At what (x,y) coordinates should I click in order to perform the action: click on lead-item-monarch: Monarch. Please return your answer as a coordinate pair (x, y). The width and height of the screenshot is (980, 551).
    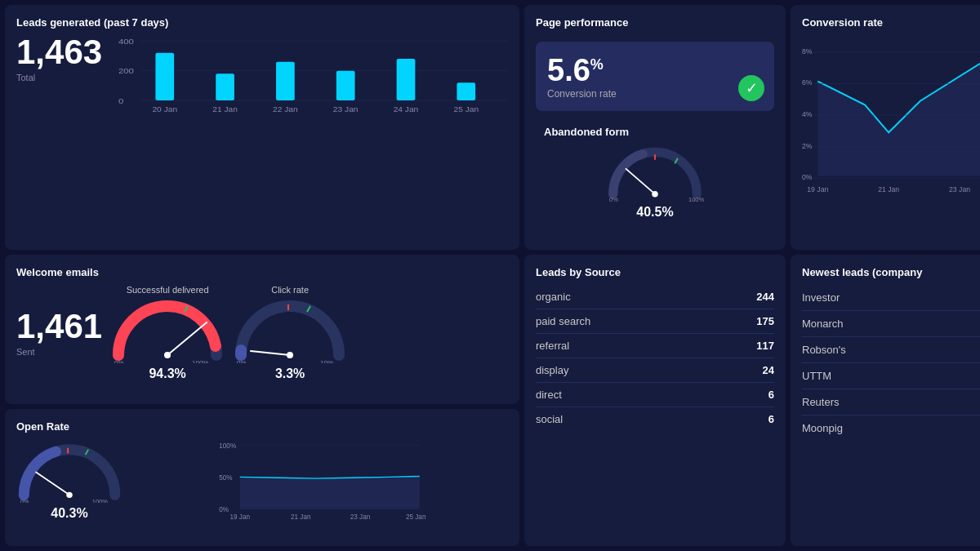
    Looking at the image, I should click on (891, 324).